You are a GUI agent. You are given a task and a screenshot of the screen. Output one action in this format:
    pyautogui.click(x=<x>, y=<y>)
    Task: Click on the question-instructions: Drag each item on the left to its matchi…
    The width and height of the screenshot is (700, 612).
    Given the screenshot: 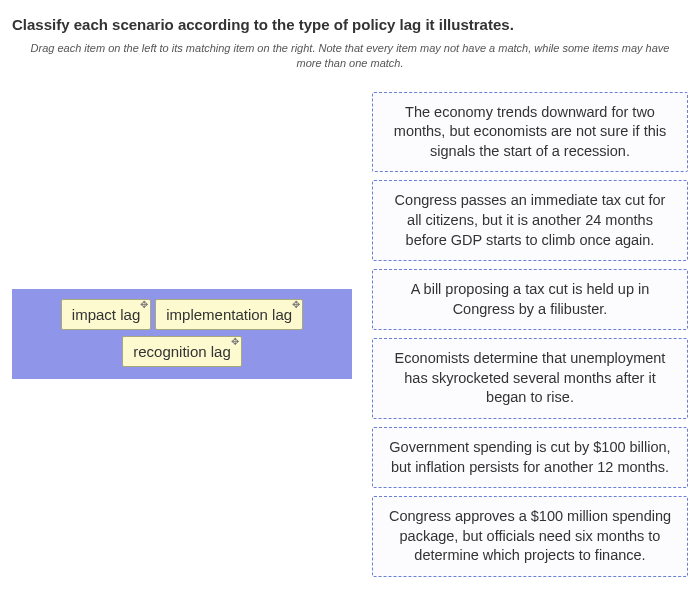 What is the action you would take?
    pyautogui.click(x=350, y=56)
    